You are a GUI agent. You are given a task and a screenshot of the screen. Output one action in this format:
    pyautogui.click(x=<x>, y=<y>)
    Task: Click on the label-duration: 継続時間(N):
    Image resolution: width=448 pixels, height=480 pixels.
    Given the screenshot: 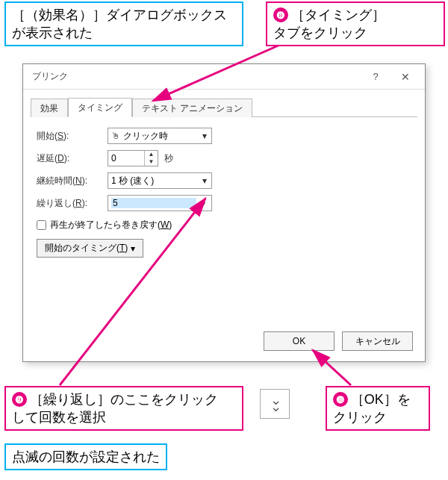 What is the action you would take?
    pyautogui.click(x=72, y=181)
    